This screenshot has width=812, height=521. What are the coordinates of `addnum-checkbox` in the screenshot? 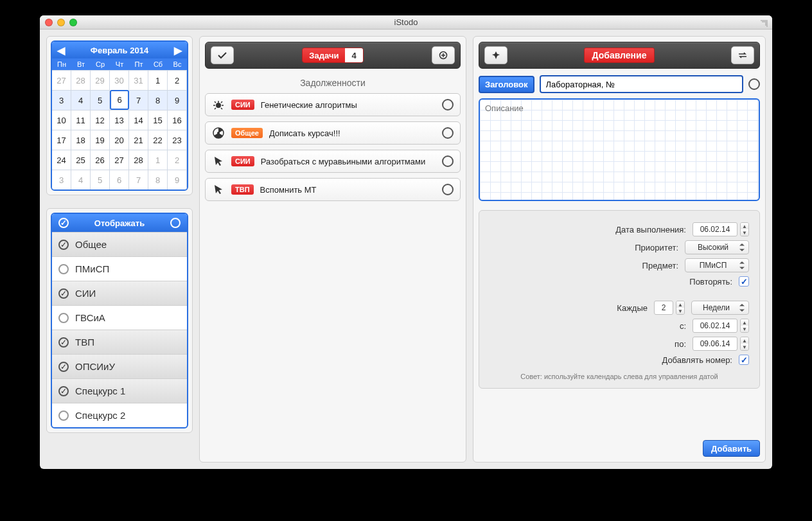 It's located at (744, 360).